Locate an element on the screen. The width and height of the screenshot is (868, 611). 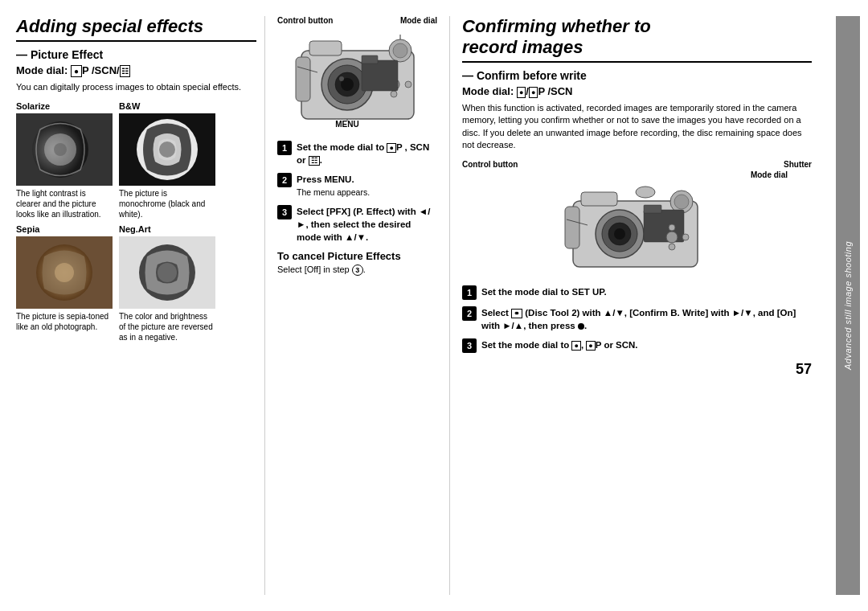
negat-caption: The color and brightness of the picture … is located at coordinates (167, 326).